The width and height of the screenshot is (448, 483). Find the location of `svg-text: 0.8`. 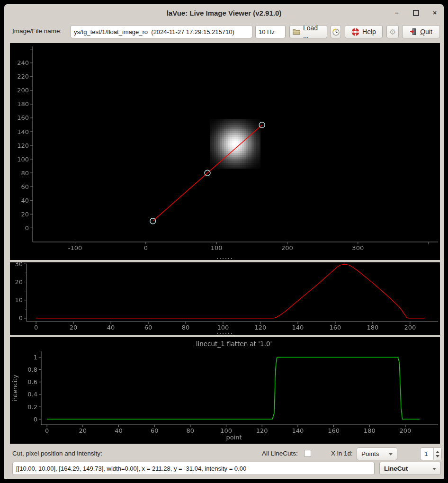

svg-text: 0.8 is located at coordinates (32, 369).